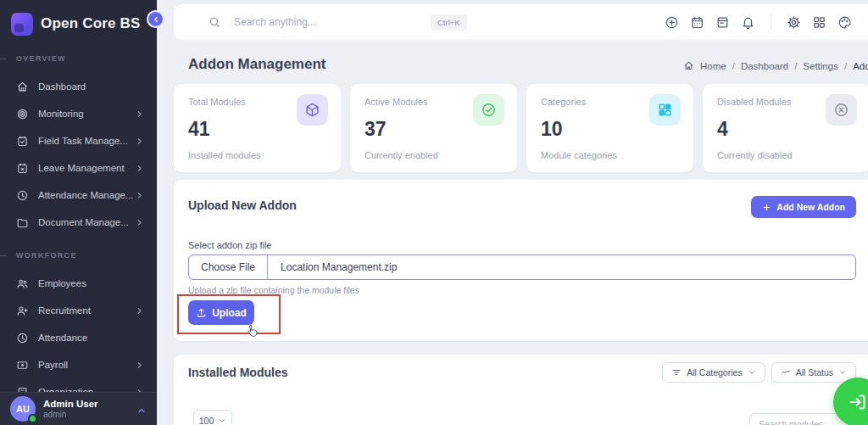 Image resolution: width=868 pixels, height=425 pixels. I want to click on sidebar-collapse-button, so click(156, 19).